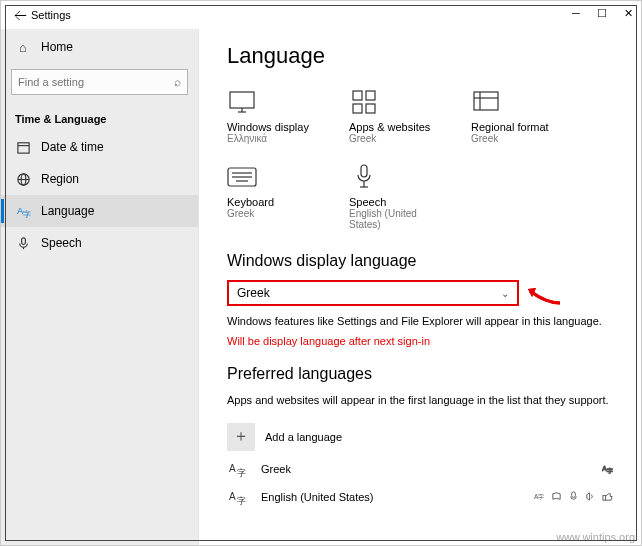 This screenshot has width=642, height=546. Describe the element at coordinates (505, 294) in the screenshot. I see `chevron-down-icon: ⌄` at that location.